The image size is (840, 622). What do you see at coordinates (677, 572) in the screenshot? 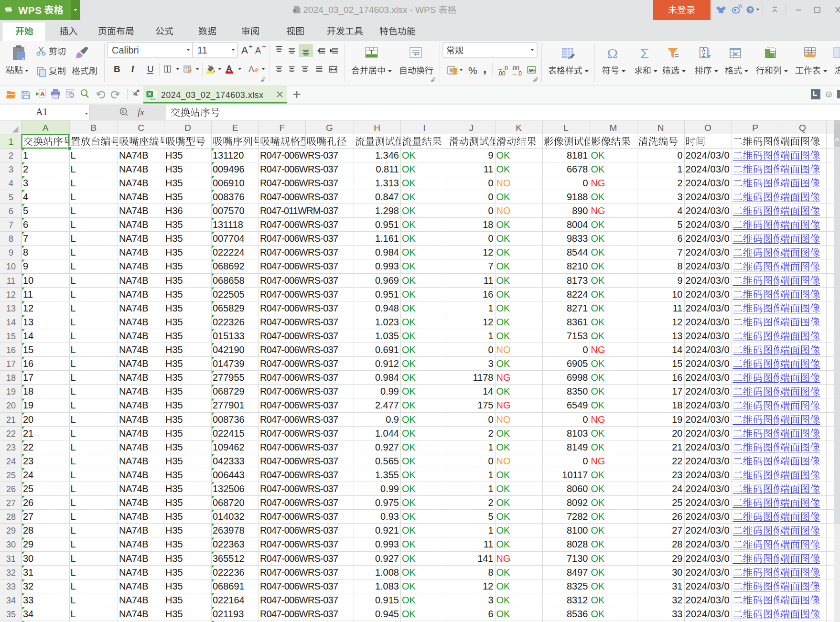
I see `svg-text: 30` at bounding box center [677, 572].